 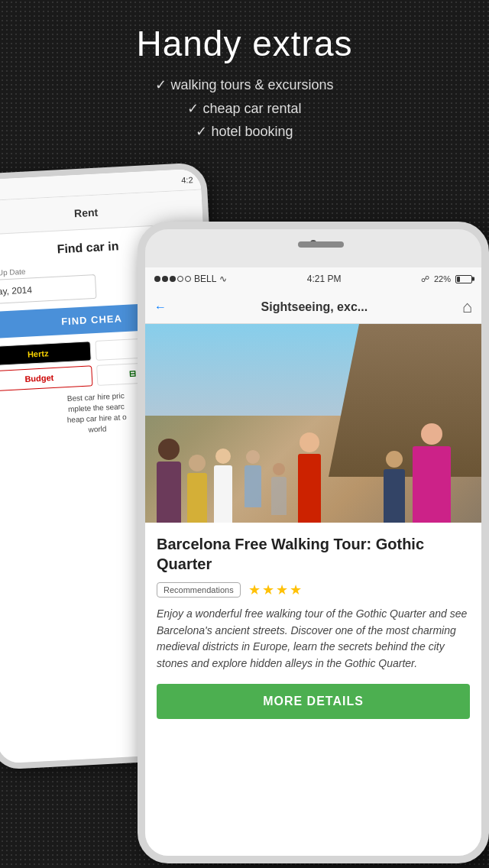 What do you see at coordinates (425, 280) in the screenshot?
I see `bluetooth-icon: ☍` at bounding box center [425, 280].